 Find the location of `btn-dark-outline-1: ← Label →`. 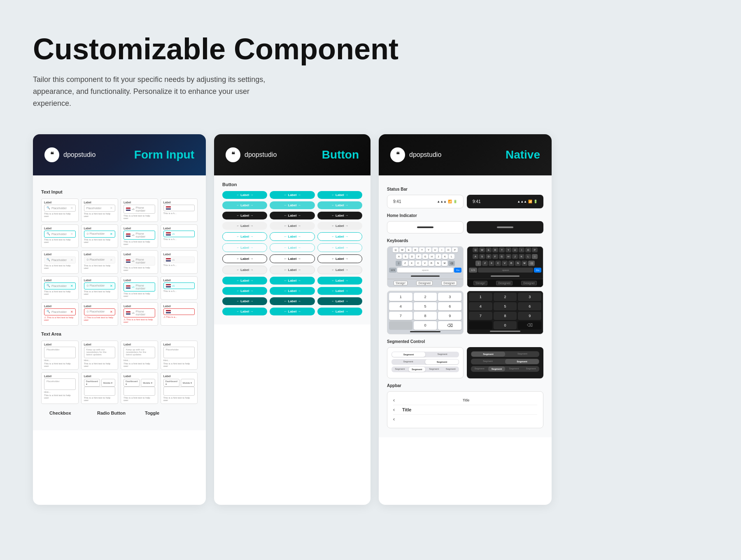

btn-dark-outline-1: ← Label → is located at coordinates (245, 259).